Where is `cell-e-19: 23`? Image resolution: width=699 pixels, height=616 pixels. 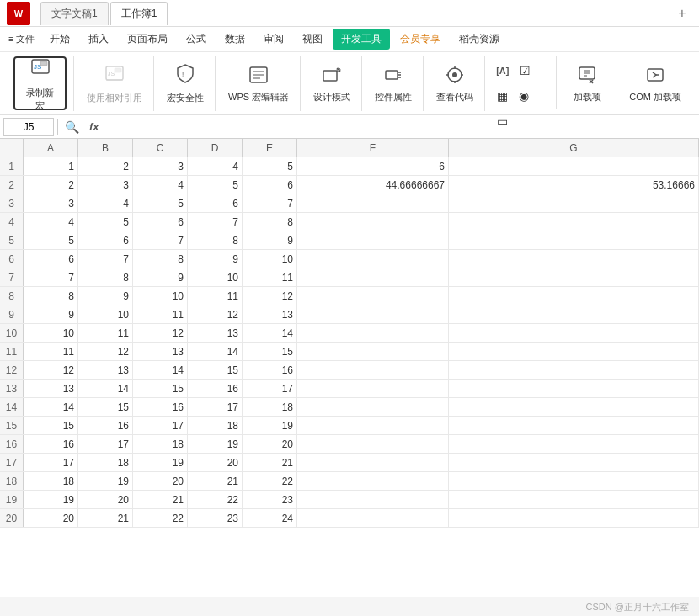
cell-e-19: 23 is located at coordinates (269, 500).